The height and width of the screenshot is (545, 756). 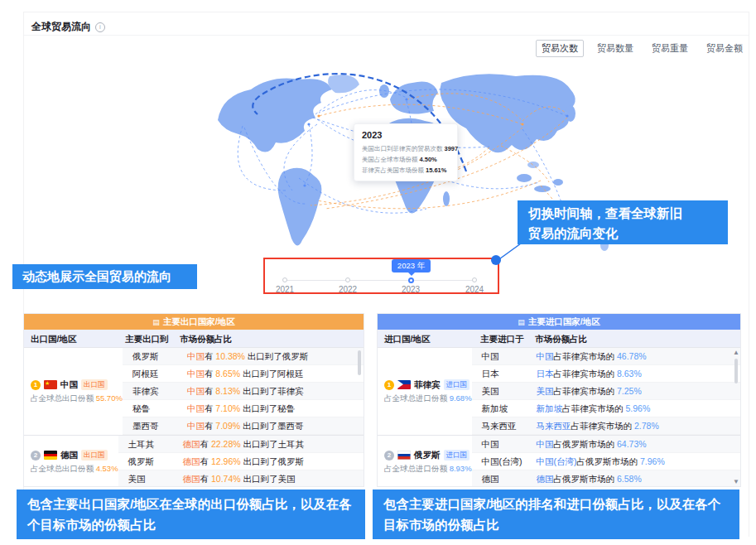 What do you see at coordinates (606, 462) in the screenshot?
I see `table-row: 中国(台湾)中国(台湾)占俄罗斯市场的 7.96%` at bounding box center [606, 462].